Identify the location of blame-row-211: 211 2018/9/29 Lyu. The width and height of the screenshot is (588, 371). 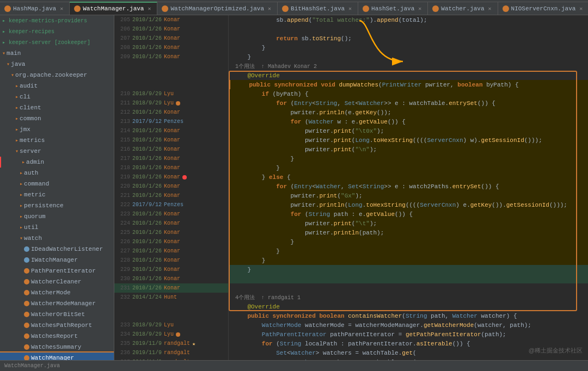
(171, 103).